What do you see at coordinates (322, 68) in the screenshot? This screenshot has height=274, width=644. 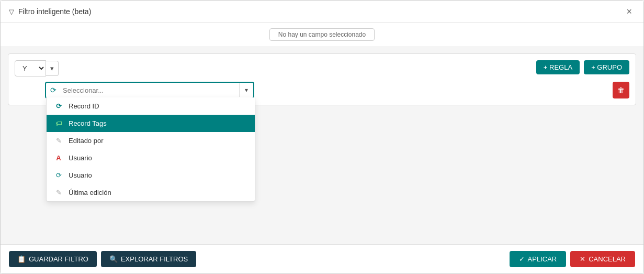 I see `filter-top-row: Y O ▾ + REGLA + GRUPO` at bounding box center [322, 68].